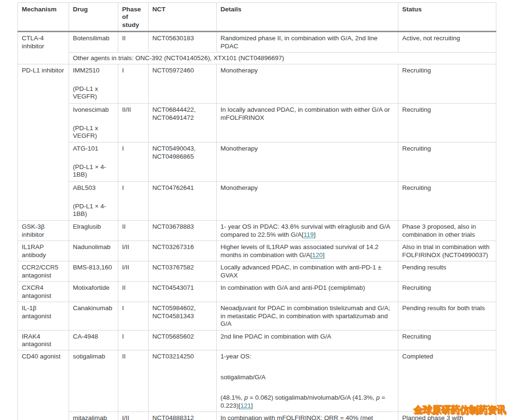 This screenshot has height=420, width=511. Describe the element at coordinates (44, 143) in the screenshot. I see `cell-mechanism: PD-L1 inhibitor` at that location.